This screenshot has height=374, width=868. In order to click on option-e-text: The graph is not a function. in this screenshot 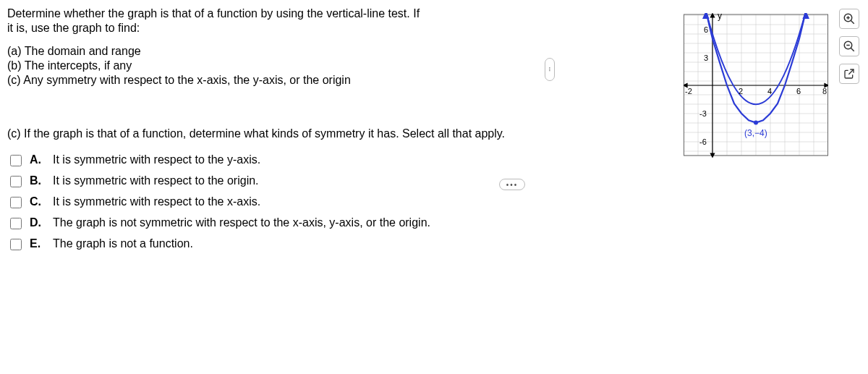, I will do `click(123, 244)`.